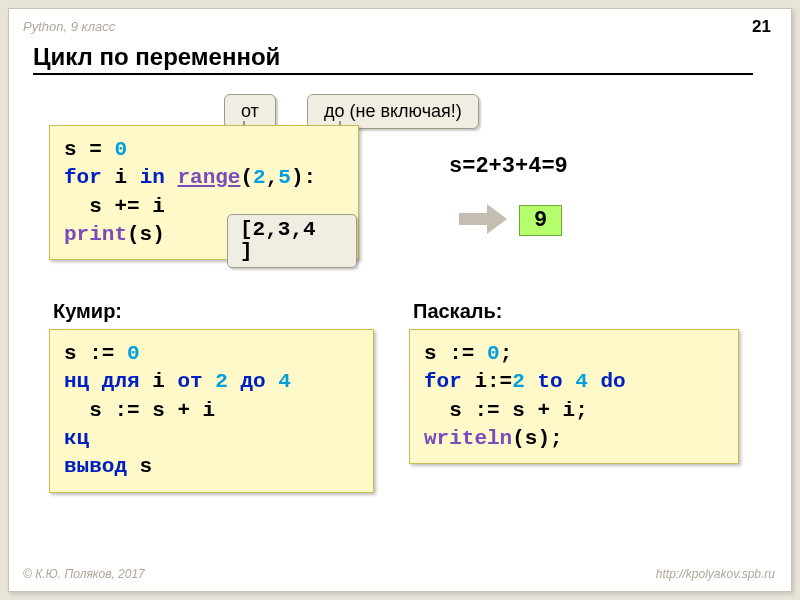  Describe the element at coordinates (178, 410) in the screenshot. I see `tok: s := 0 нц для i от 2 до 4 s := s + i кц …` at that location.